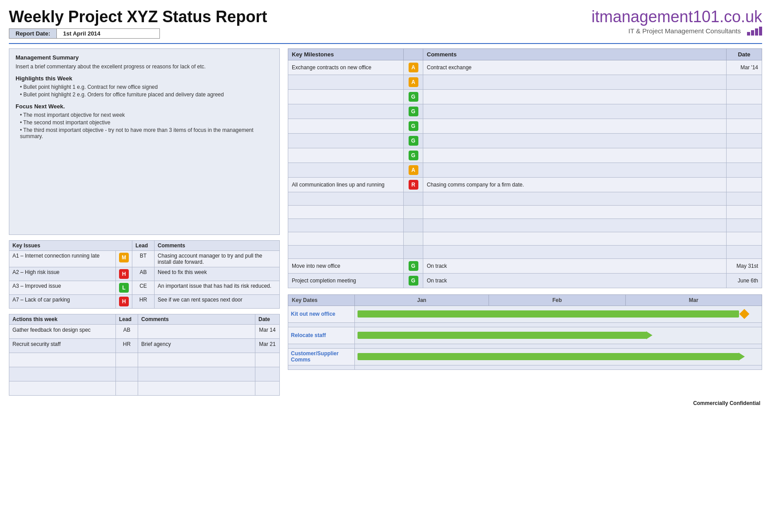 The width and height of the screenshot is (771, 532). Describe the element at coordinates (124, 288) in the screenshot. I see `issue-badge-cell: L` at that location.